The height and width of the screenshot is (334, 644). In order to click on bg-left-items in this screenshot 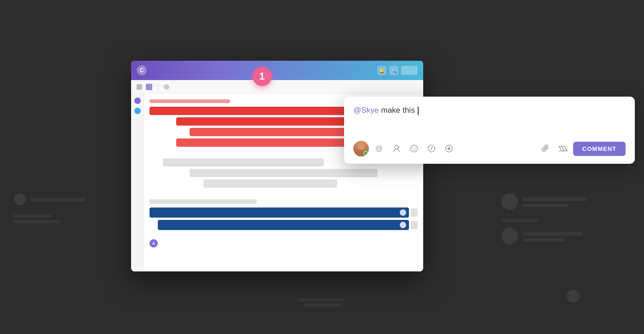, I will do `click(64, 210)`.